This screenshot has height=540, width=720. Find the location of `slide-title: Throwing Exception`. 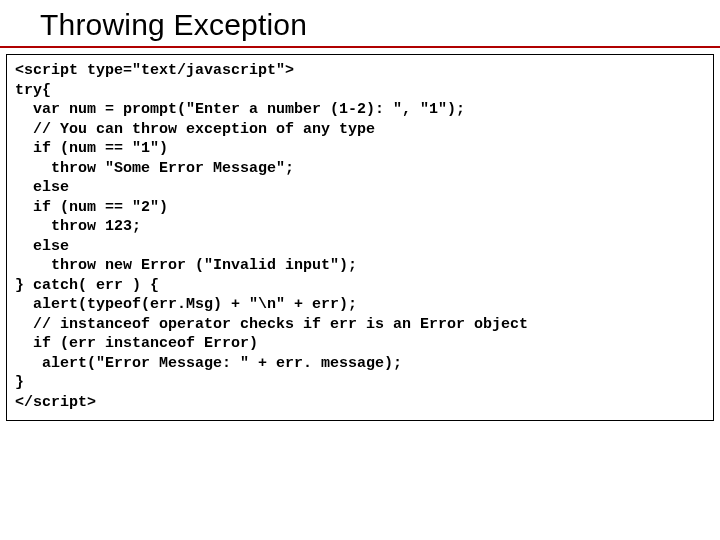

slide-title: Throwing Exception is located at coordinates (360, 23).